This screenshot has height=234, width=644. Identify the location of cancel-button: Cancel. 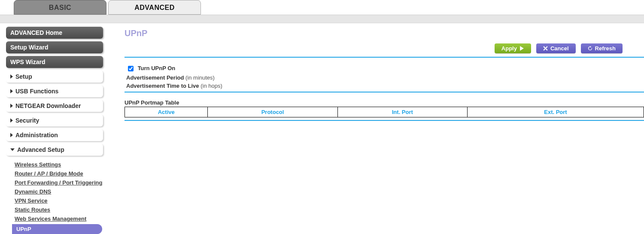
(556, 48).